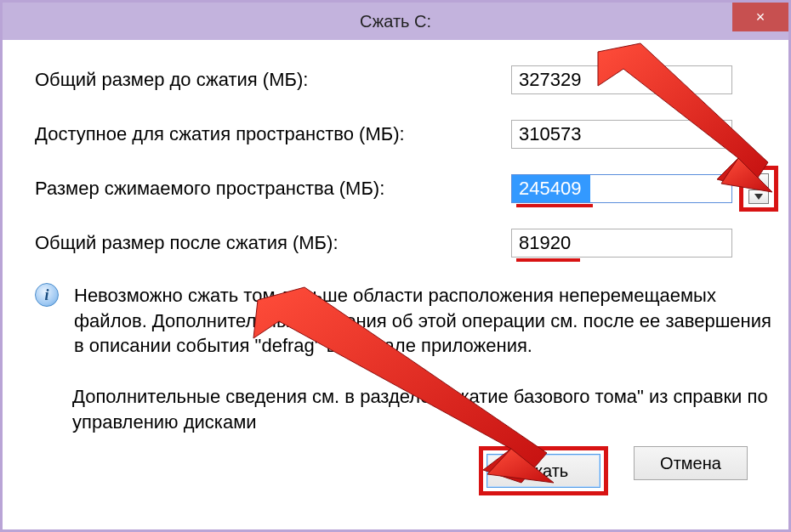 The image size is (791, 532). What do you see at coordinates (759, 180) in the screenshot?
I see `spinner-up-button` at bounding box center [759, 180].